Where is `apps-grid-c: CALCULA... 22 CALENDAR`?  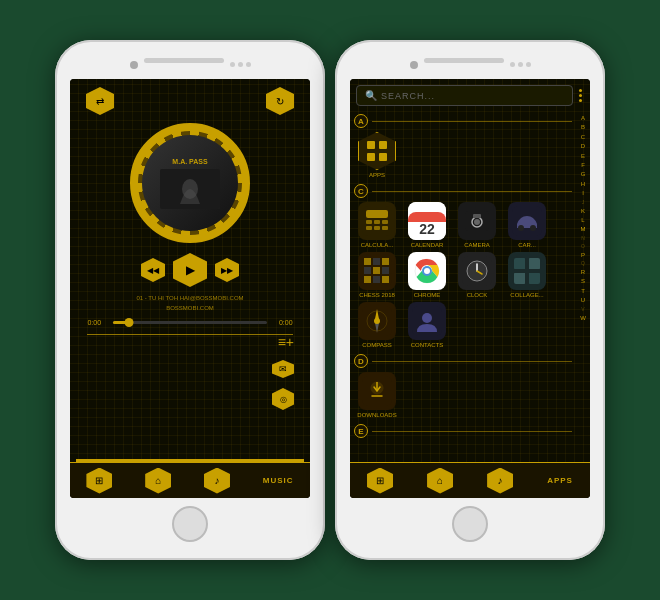
apps-grid-c: CALCULA... 22 CALENDAR is located at coordinates (463, 275).